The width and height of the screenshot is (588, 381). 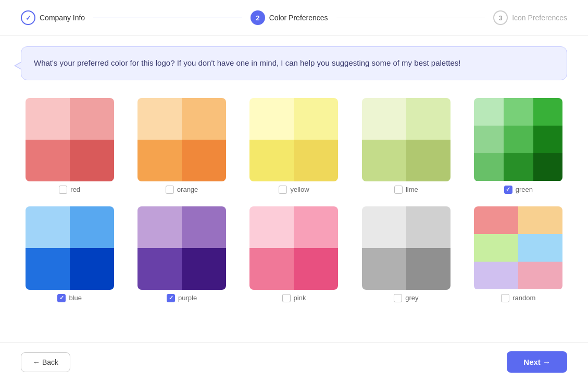 I want to click on step-label-company-info: Company Info, so click(x=62, y=18).